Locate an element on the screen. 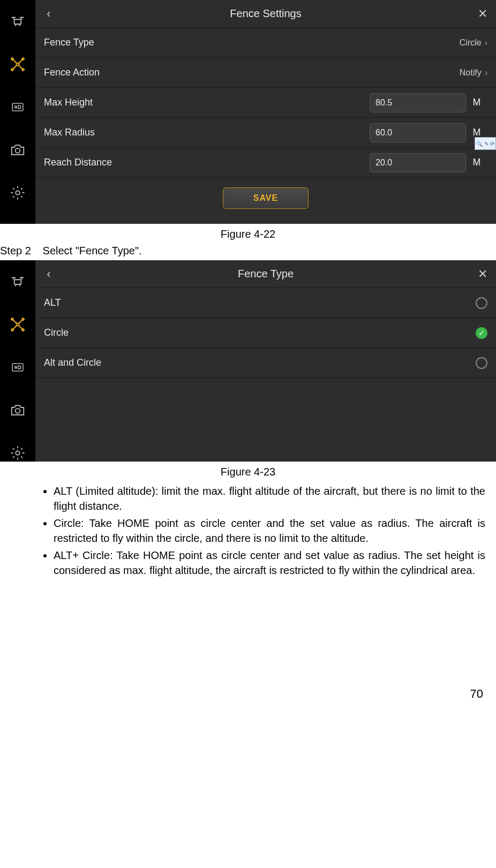 Image resolution: width=496 pixels, height=868 pixels. row-max-height: Max Height M is located at coordinates (266, 103).